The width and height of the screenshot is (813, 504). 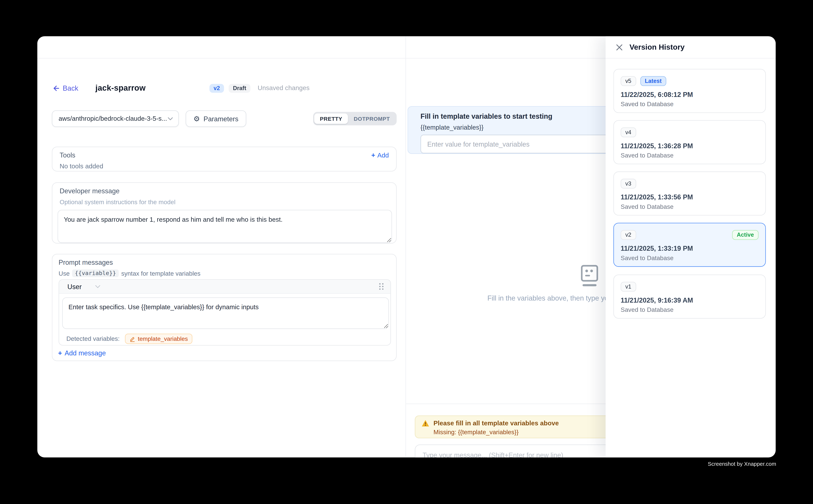 I want to click on header-badges: v2 Draft Unsaved changes, so click(x=260, y=88).